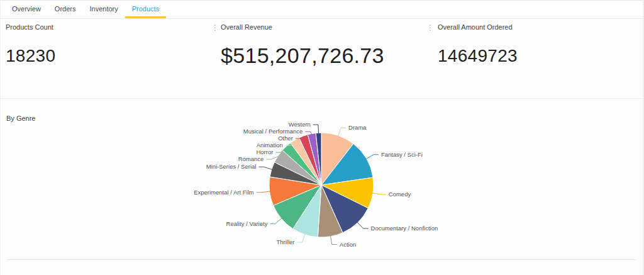 This screenshot has height=275, width=644. I want to click on pie-slice-label: Western, so click(299, 125).